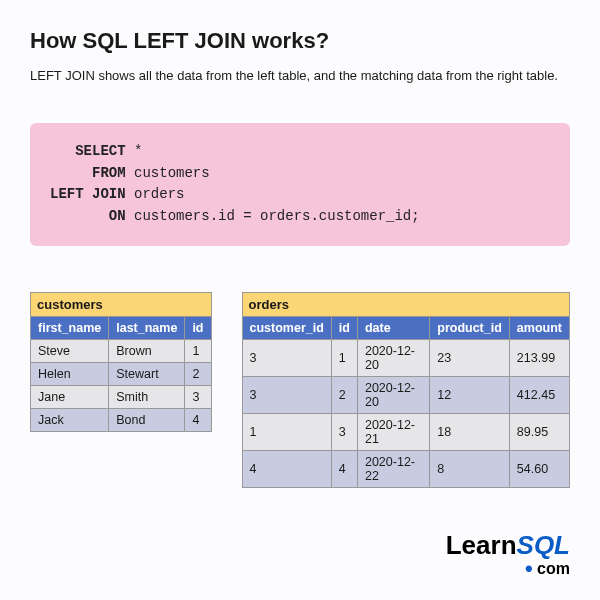 The image size is (600, 600). What do you see at coordinates (552, 568) in the screenshot?
I see `logo-com: com` at bounding box center [552, 568].